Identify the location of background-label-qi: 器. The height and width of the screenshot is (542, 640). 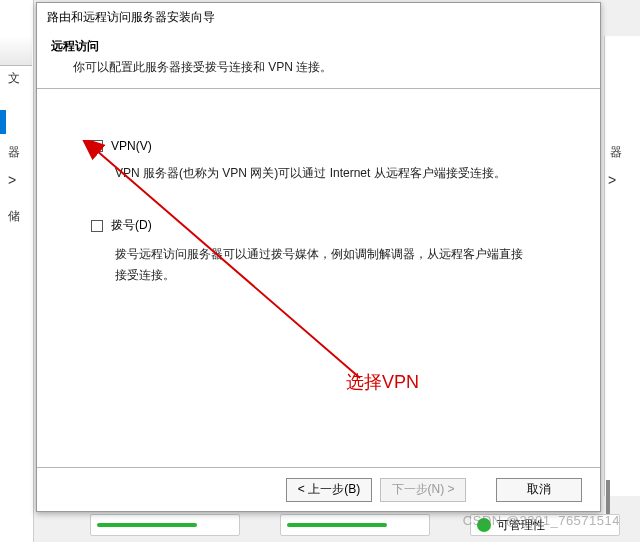
(18, 152).